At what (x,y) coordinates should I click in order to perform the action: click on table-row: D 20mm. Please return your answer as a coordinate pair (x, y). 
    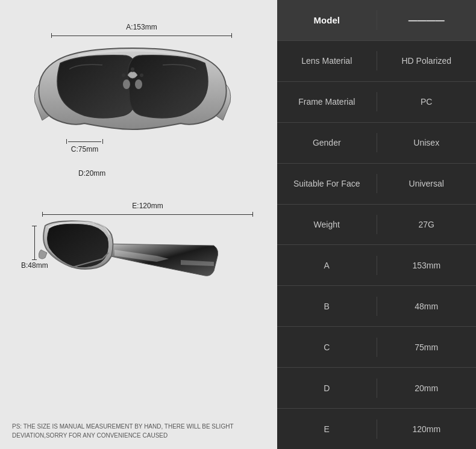
    Looking at the image, I should click on (377, 388).